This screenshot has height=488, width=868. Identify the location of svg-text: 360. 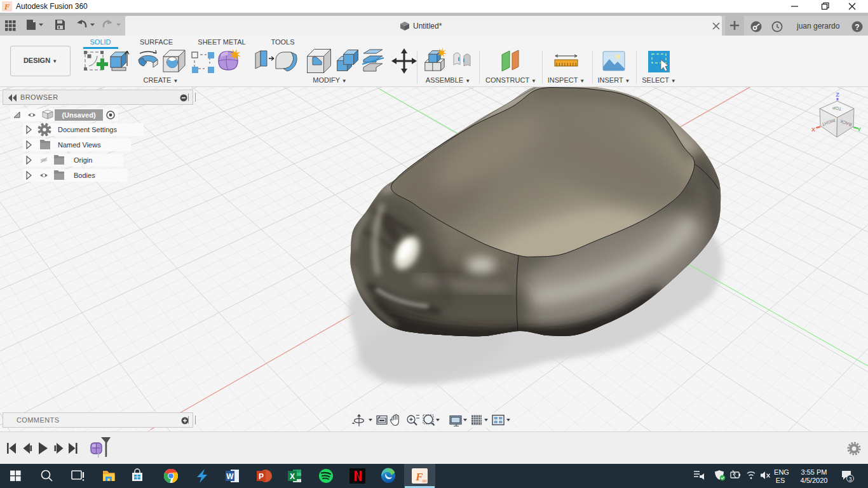
(424, 482).